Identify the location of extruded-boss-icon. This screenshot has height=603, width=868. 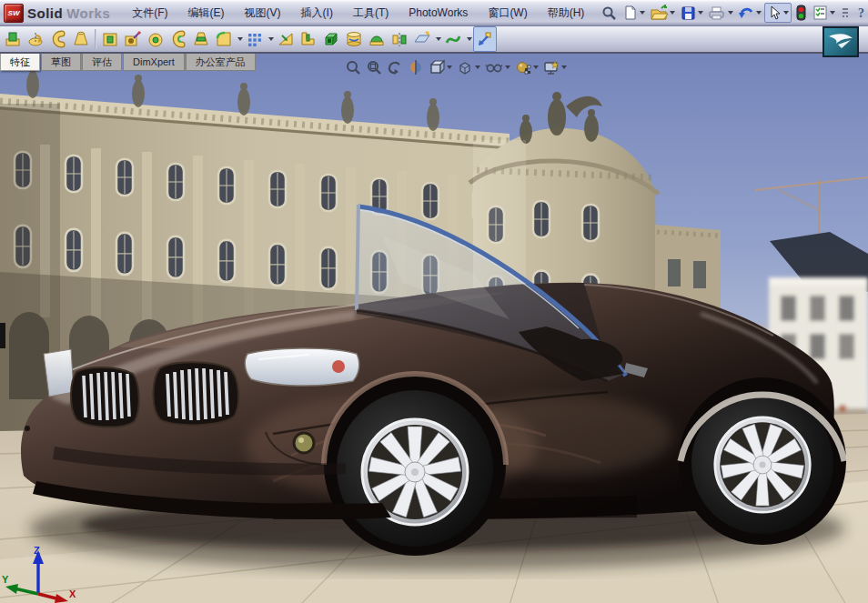
(13, 39).